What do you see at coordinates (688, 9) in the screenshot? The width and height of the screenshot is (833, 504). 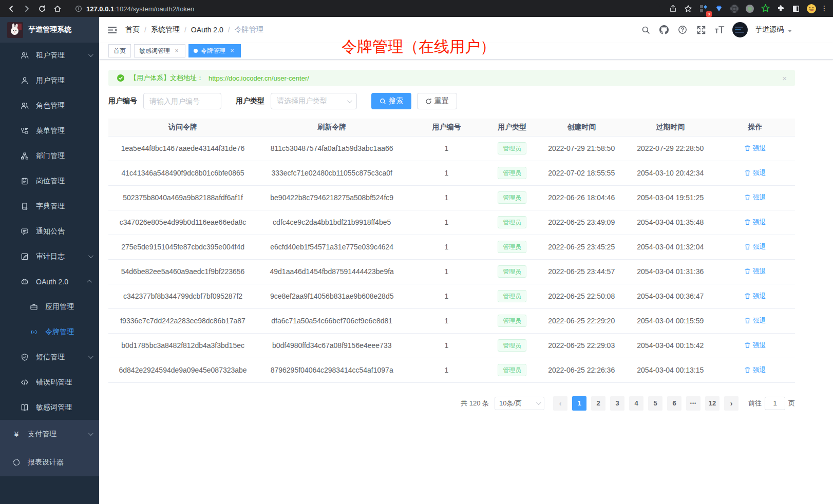 I see `bookmark-star-icon` at bounding box center [688, 9].